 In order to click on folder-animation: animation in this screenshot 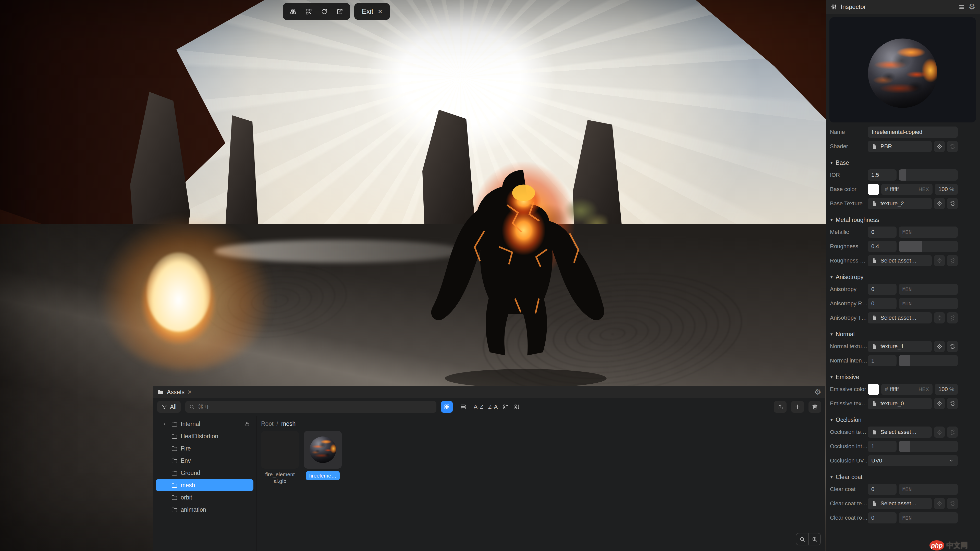, I will do `click(205, 510)`.